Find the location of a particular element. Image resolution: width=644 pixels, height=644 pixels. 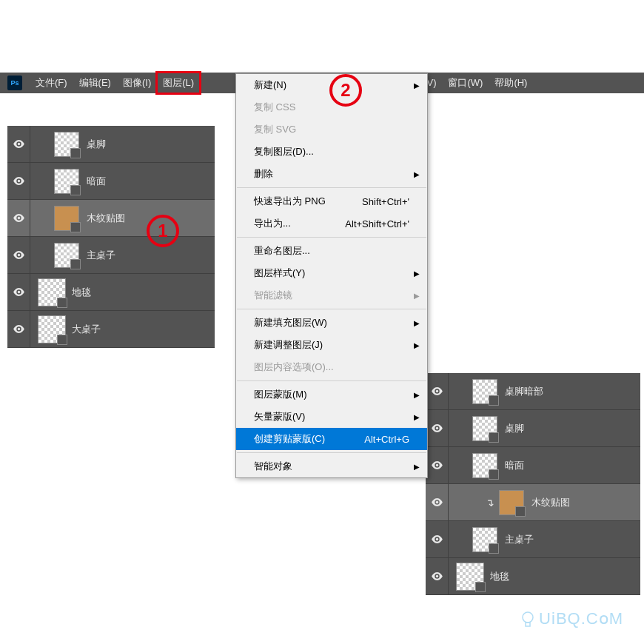

shortcut: Alt+Ctrl+G is located at coordinates (386, 440).